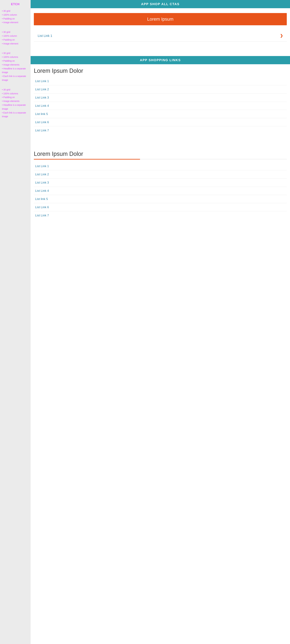 This screenshot has height=644, width=290. What do you see at coordinates (16, 4) in the screenshot?
I see `sidebar-title: ETCH` at bounding box center [16, 4].